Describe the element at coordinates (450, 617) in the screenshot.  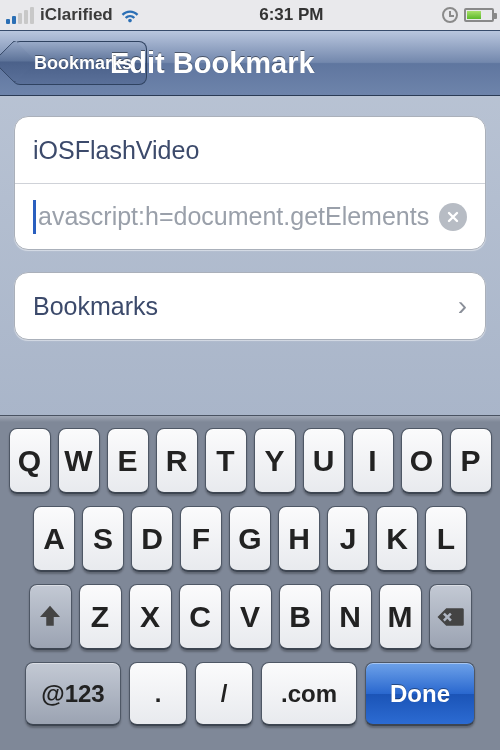
I see `backspace-icon` at that location.